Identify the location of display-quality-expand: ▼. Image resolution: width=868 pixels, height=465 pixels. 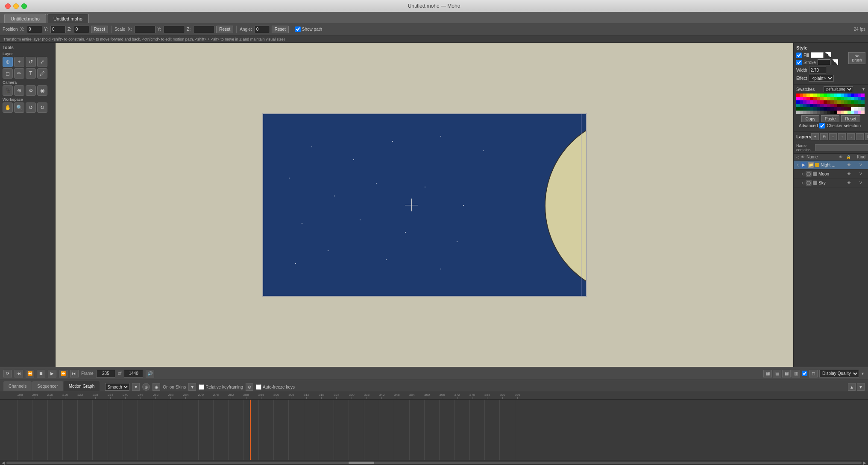
(863, 374).